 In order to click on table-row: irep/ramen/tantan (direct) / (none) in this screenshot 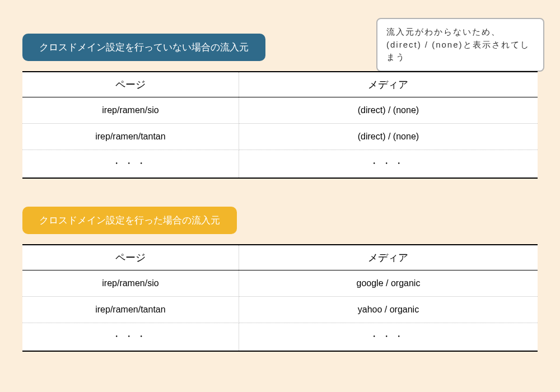, I will do `click(280, 137)`.